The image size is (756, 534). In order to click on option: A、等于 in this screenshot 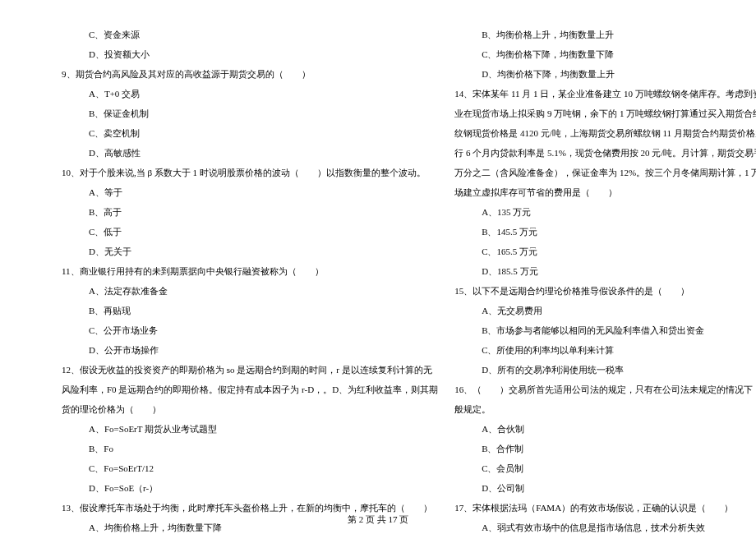, I will do `click(250, 192)`.